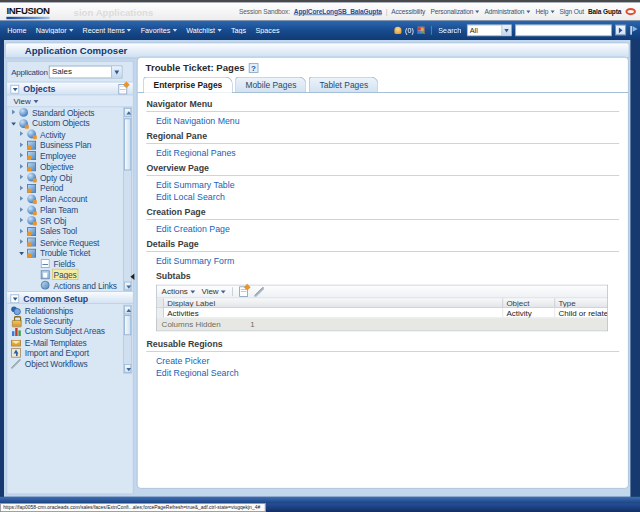 The height and width of the screenshot is (512, 640). What do you see at coordinates (388, 373) in the screenshot?
I see `link-edit-regional-search: Edit Regional Search` at bounding box center [388, 373].